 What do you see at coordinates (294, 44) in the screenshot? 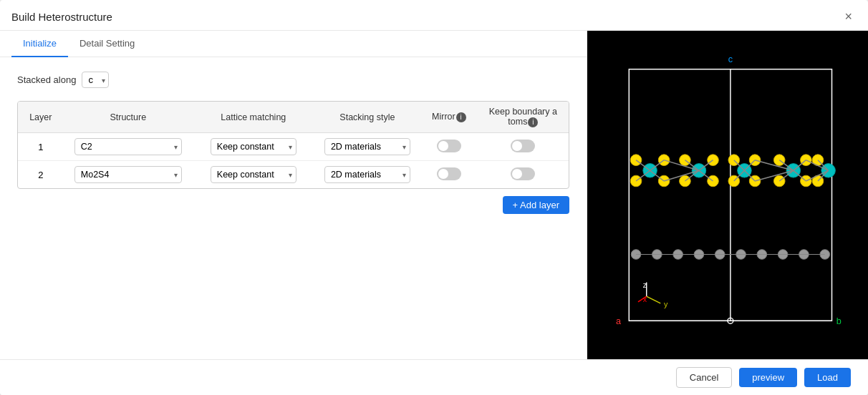
I see `tabs-bar: Initialize Detail Setting` at bounding box center [294, 44].